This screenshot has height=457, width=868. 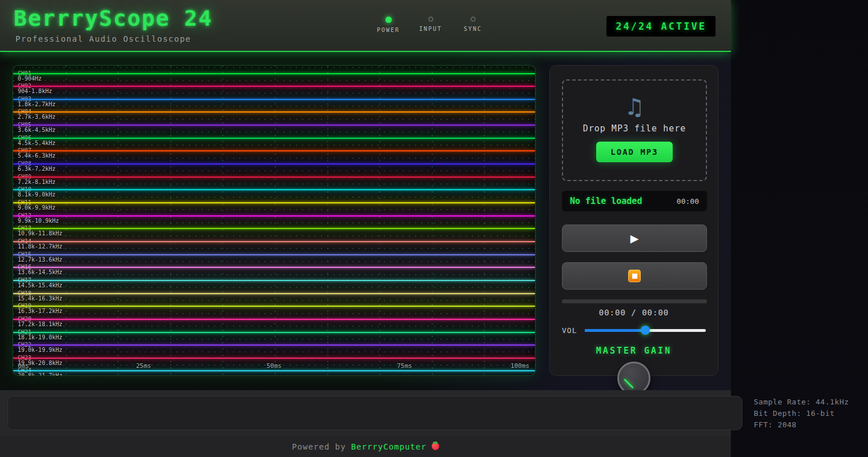 I want to click on time-axis-label: 25ms, so click(x=144, y=366).